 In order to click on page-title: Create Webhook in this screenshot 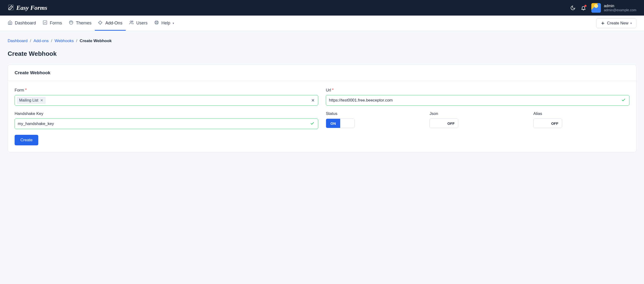, I will do `click(322, 54)`.